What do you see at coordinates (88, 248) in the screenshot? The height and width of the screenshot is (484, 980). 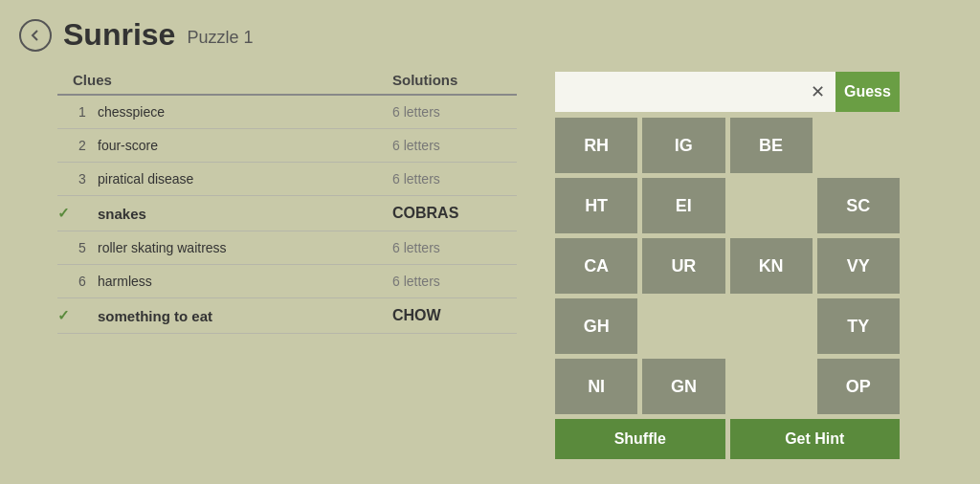 I see `clue-number: 5` at bounding box center [88, 248].